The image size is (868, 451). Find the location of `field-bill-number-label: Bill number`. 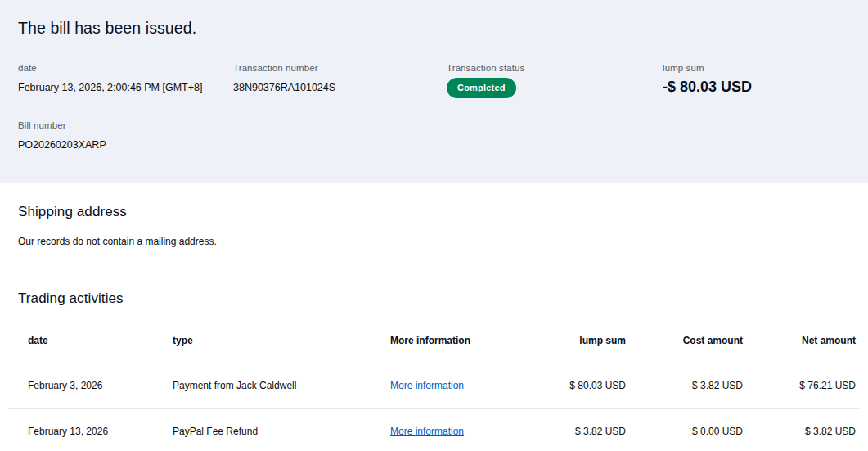

field-bill-number-label: Bill number is located at coordinates (434, 125).